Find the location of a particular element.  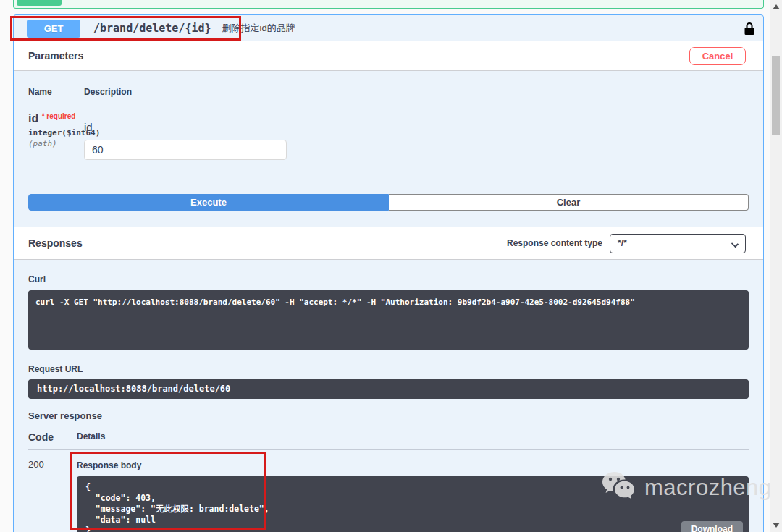

scroll-up-icon is located at coordinates (776, 7).